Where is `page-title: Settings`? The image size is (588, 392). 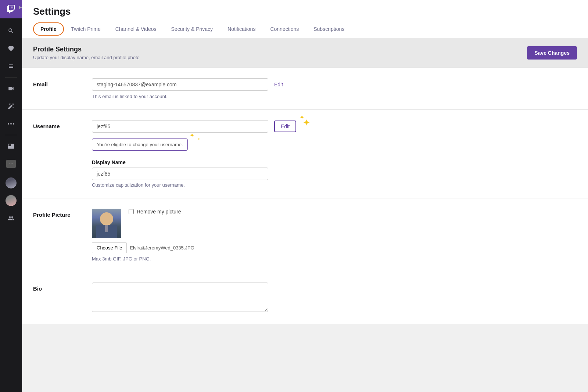
page-title: Settings is located at coordinates (305, 12).